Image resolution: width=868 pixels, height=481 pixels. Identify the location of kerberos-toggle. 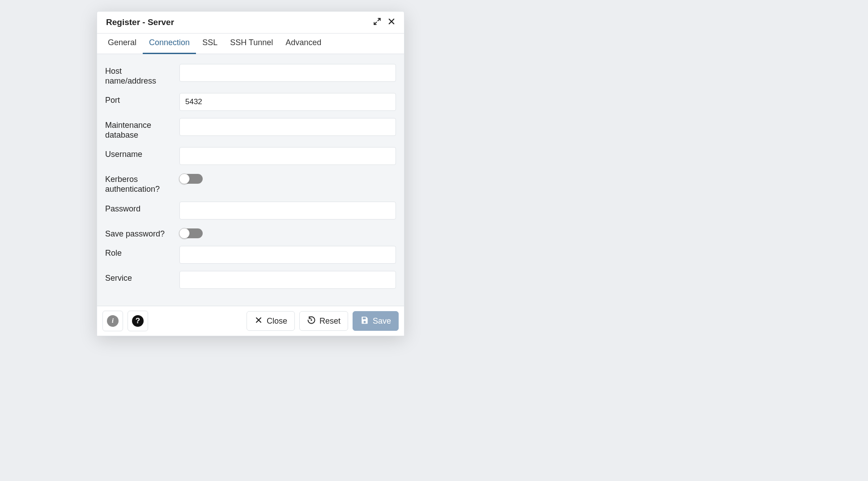
(191, 179).